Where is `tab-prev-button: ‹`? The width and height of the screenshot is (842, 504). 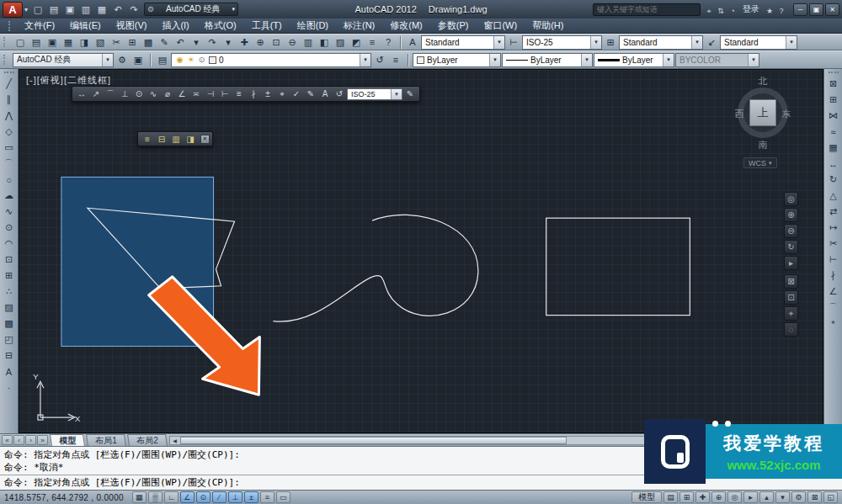 tab-prev-button: ‹ is located at coordinates (19, 440).